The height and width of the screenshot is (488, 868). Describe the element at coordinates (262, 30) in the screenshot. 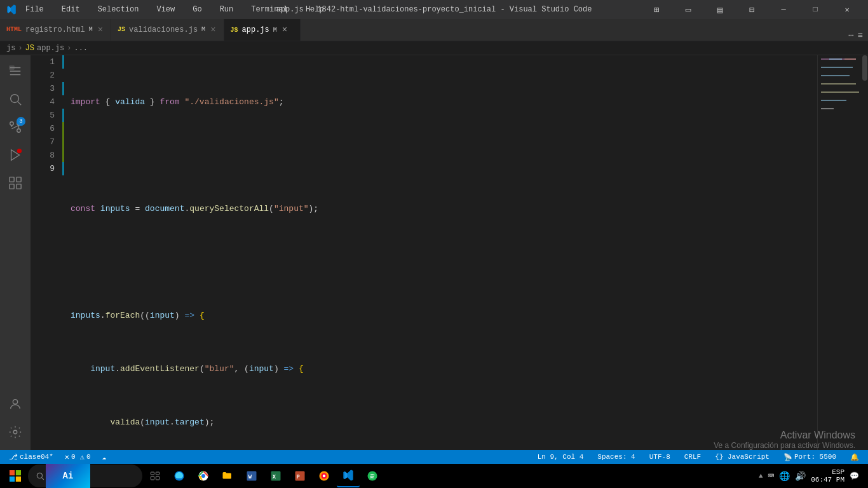

I see `tab-app: JS app.js M ×` at that location.